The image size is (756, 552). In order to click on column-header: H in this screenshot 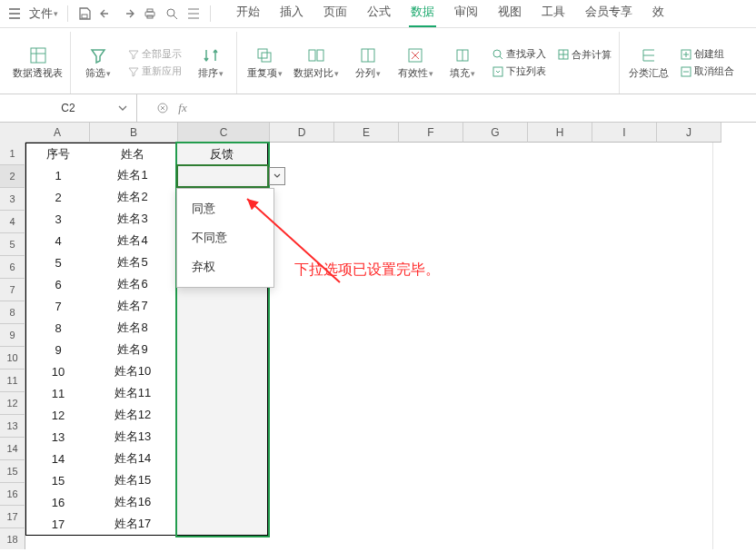, I will do `click(560, 133)`.